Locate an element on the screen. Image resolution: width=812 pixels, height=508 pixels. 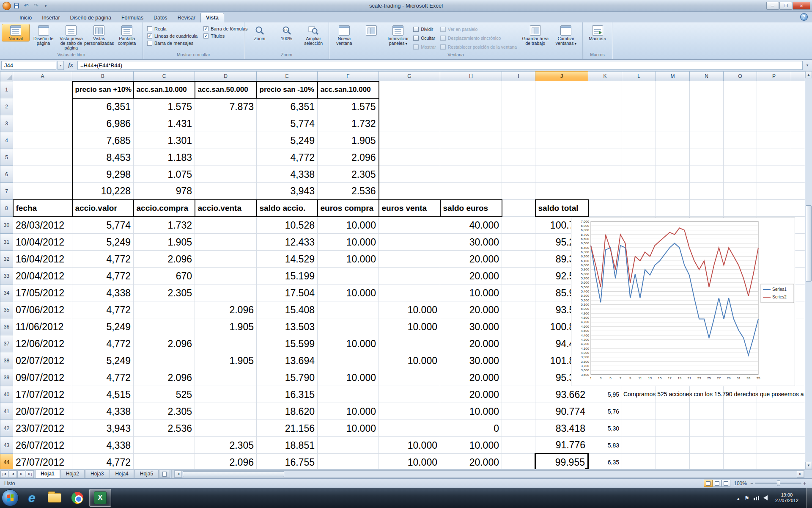
cell-P41 is located at coordinates (774, 411).